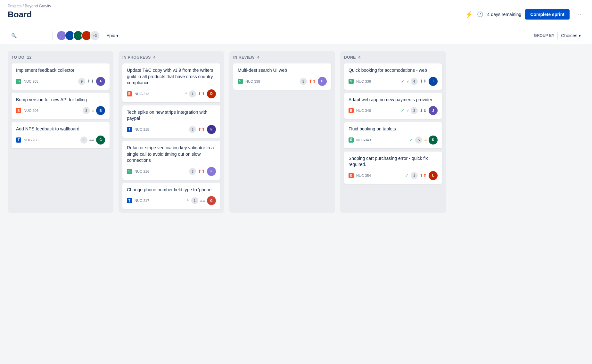  Describe the element at coordinates (433, 176) in the screenshot. I see `card-avatar-done-3: L` at that location.